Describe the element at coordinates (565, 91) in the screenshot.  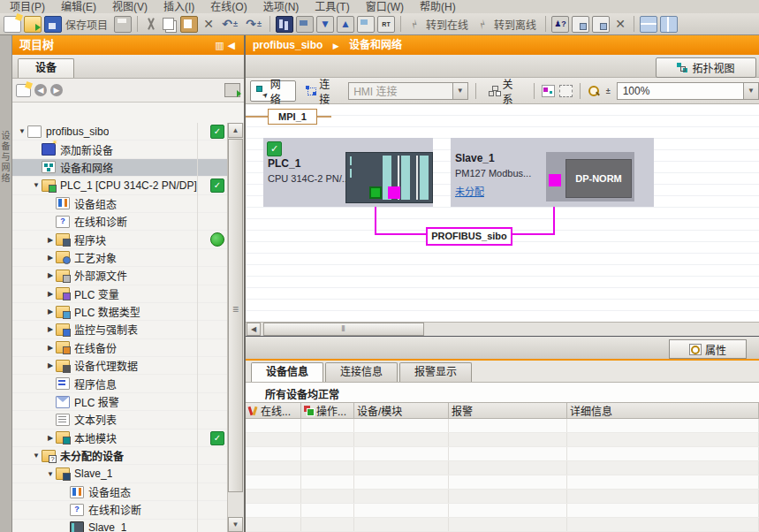
I see `page-breaks-icon` at that location.